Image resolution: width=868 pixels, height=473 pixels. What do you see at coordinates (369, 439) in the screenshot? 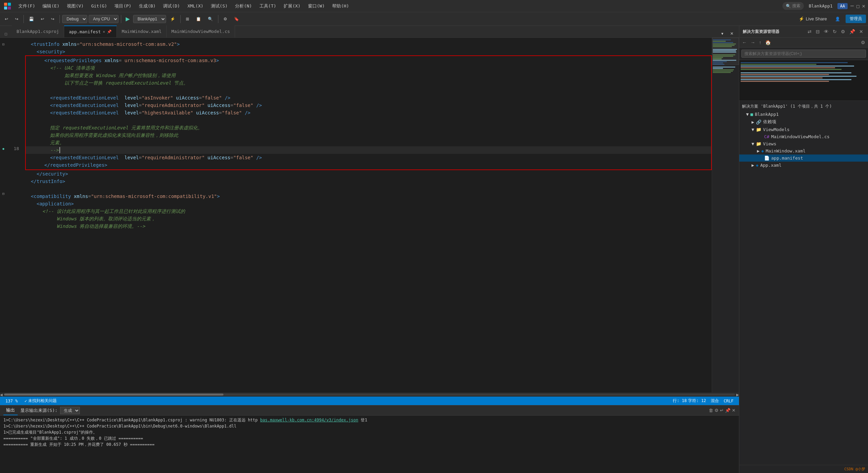
I see `output-panel: 输出 显示输出来源(S): 生成 🗑 ⚙ ↵ 📌 ✕ 1>C:\Users\he…` at bounding box center [369, 439].